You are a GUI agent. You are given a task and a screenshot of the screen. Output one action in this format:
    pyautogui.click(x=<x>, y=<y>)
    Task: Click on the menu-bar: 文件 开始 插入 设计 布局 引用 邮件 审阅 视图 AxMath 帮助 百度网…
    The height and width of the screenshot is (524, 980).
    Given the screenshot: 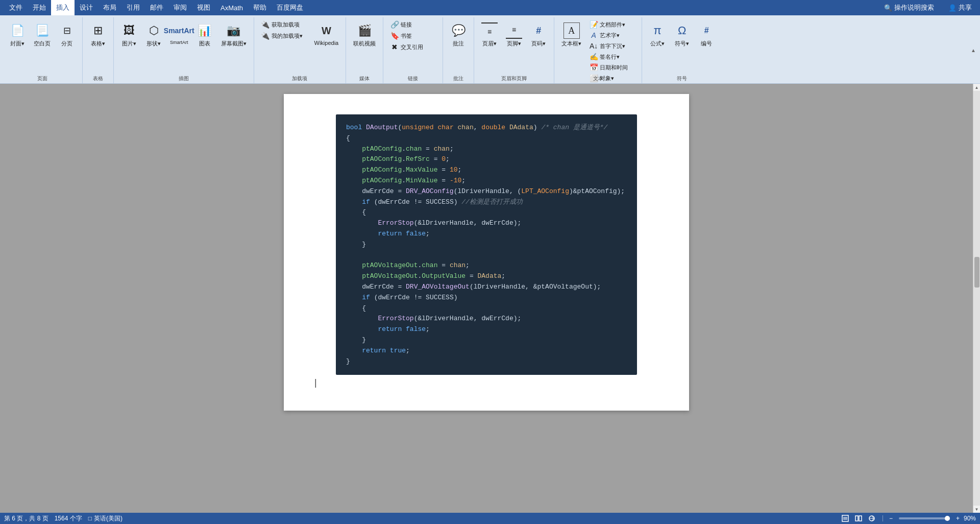 What is the action you would take?
    pyautogui.click(x=490, y=8)
    